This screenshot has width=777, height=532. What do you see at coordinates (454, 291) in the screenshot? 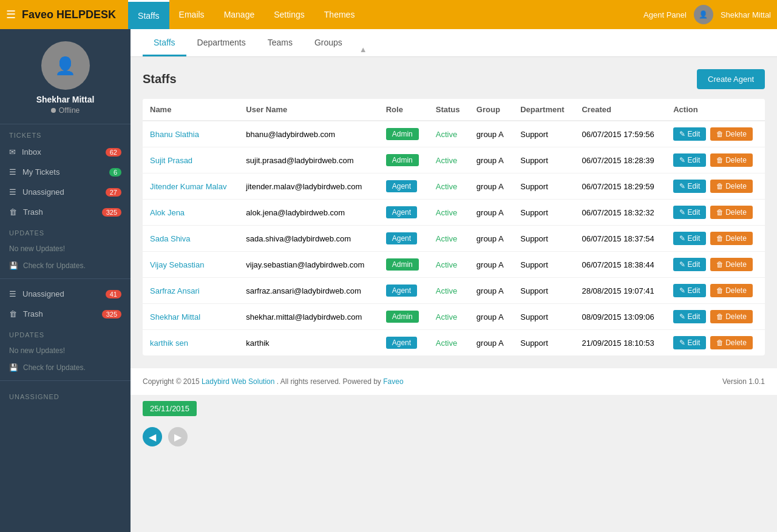
I see `table-row: Sarfraz Ansari sarfraz.ansari@ladybirdwe…` at bounding box center [454, 291].